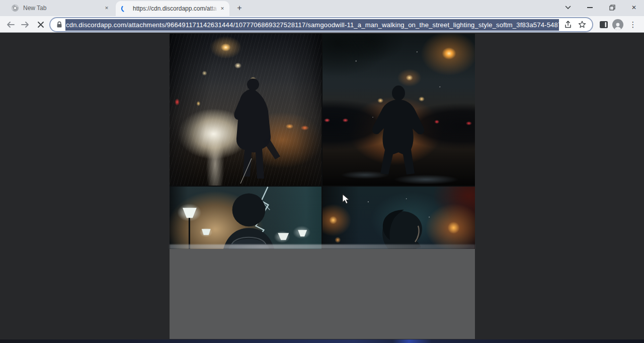  What do you see at coordinates (25, 25) in the screenshot?
I see `forward-button` at bounding box center [25, 25].